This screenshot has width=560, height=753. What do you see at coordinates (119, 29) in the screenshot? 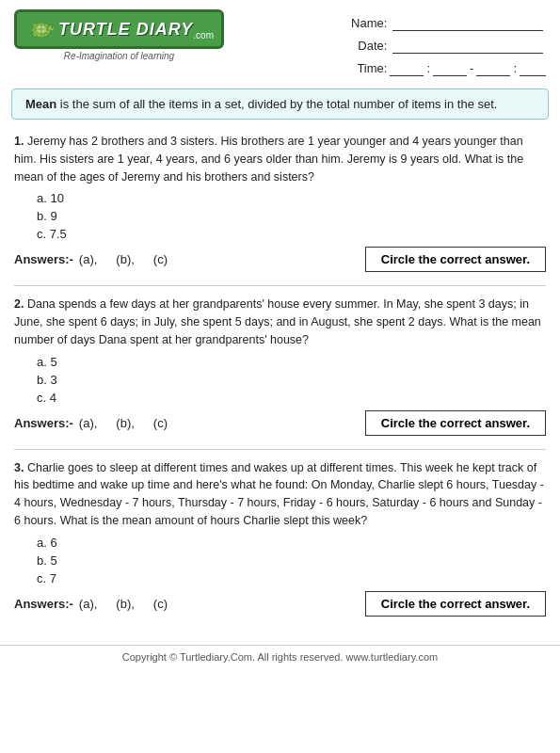
I see `logo-box: TURTLE DIARY .com` at bounding box center [119, 29].